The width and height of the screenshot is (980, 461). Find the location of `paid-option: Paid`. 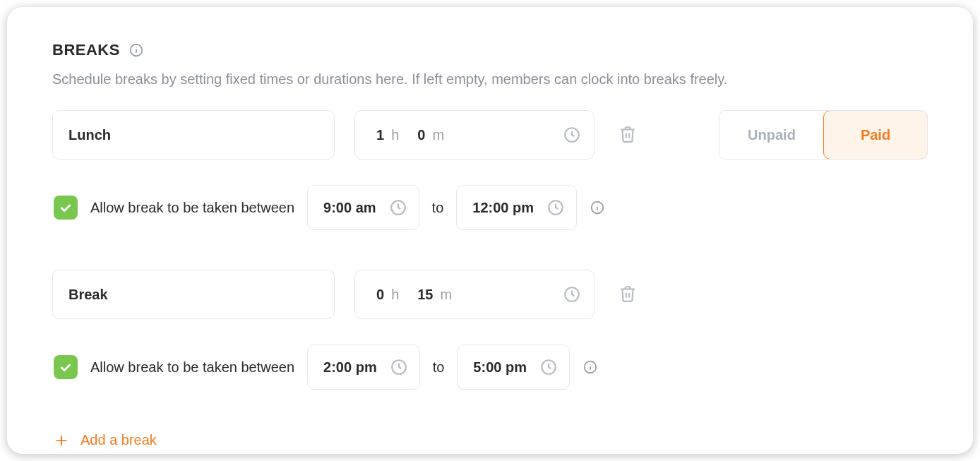

paid-option: Paid is located at coordinates (876, 135).